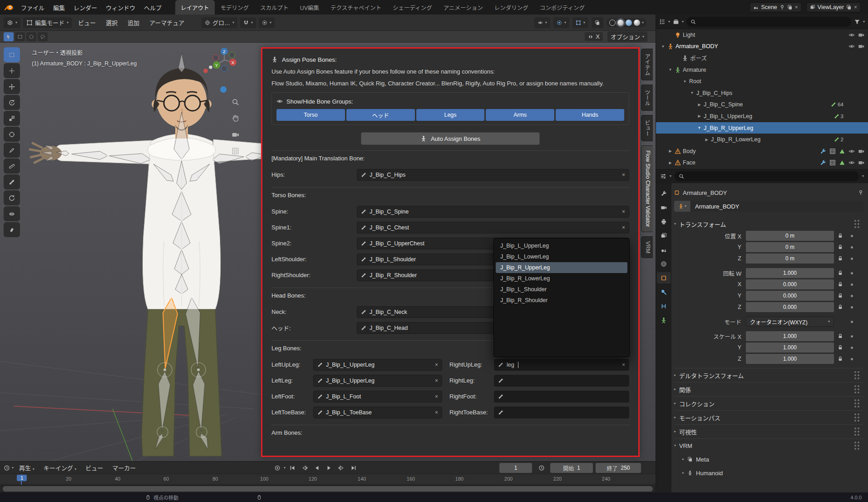 The image size is (868, 502). What do you see at coordinates (85, 7) in the screenshot?
I see `menu-render: レンダー` at bounding box center [85, 7].